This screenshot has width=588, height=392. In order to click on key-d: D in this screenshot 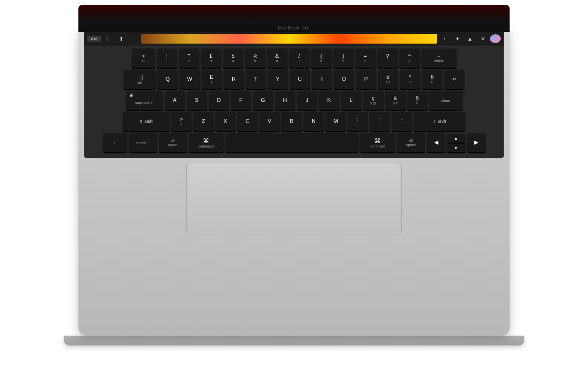, I will do `click(219, 100)`.